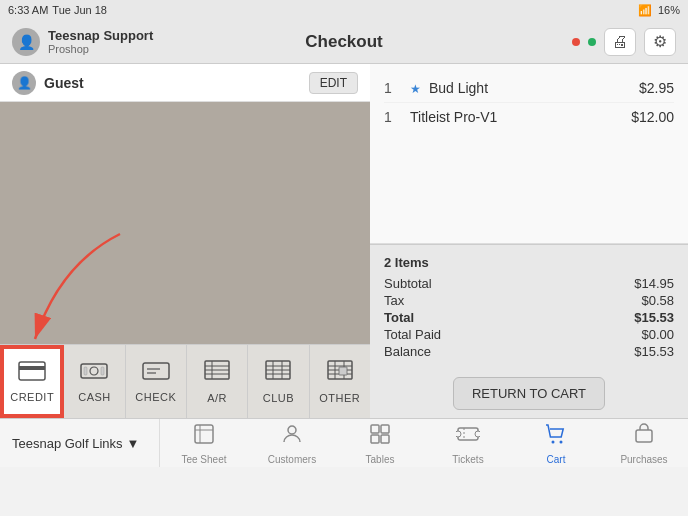 Image resolution: width=688 pixels, height=516 pixels. What do you see at coordinates (654, 352) in the screenshot?
I see `balance-value: $15.53` at bounding box center [654, 352].